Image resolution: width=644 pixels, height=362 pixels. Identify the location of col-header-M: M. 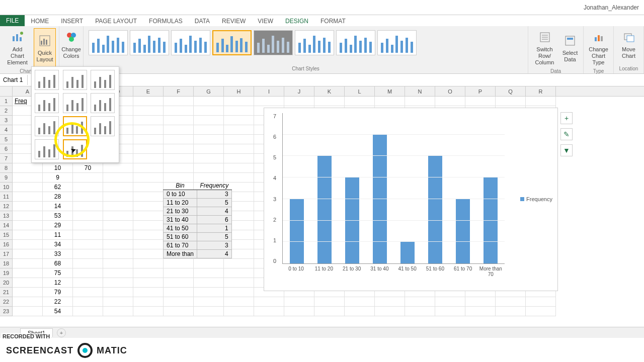
(390, 92).